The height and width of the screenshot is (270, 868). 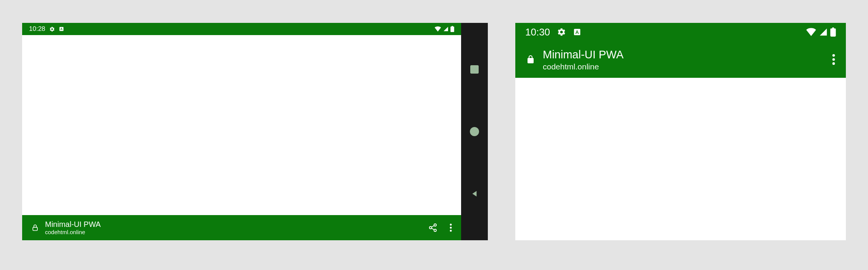 What do you see at coordinates (537, 32) in the screenshot?
I see `status-time: 10:30` at bounding box center [537, 32].